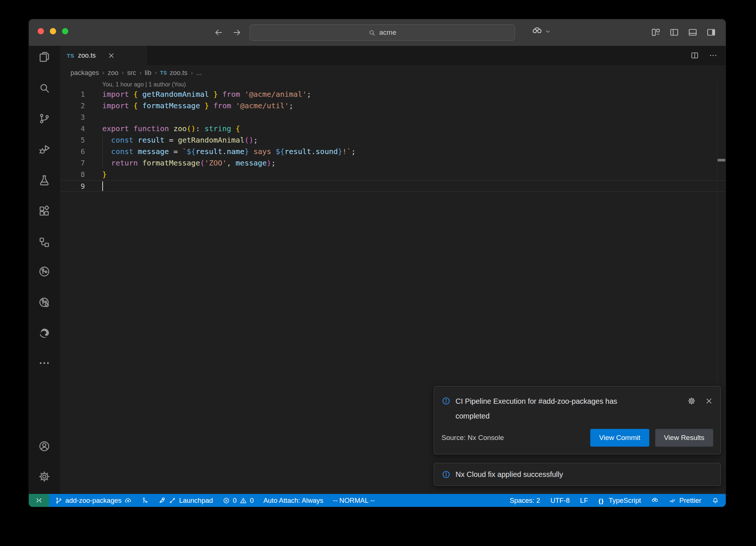 This screenshot has width=756, height=546. What do you see at coordinates (44, 477) in the screenshot?
I see `activity-bar-item-settings` at bounding box center [44, 477].